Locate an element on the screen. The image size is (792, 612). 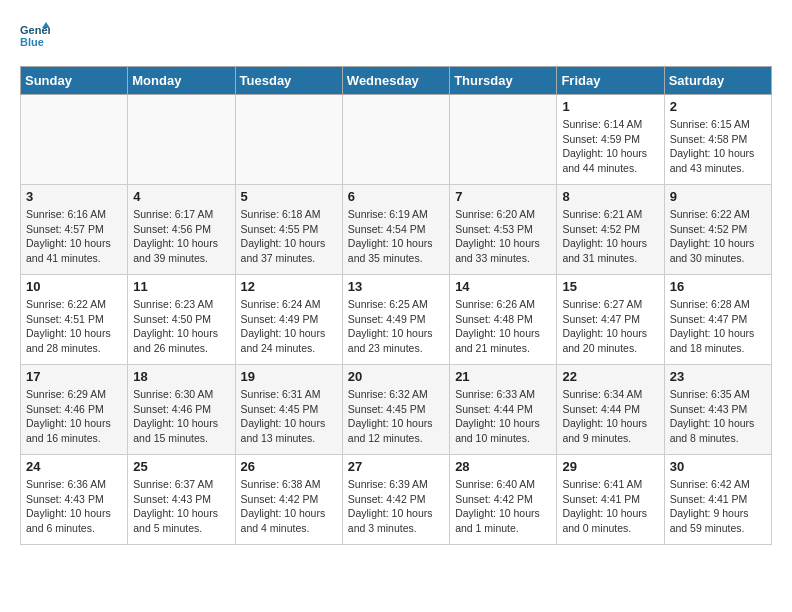
header-cell-thursday: Thursday is located at coordinates (504, 81).